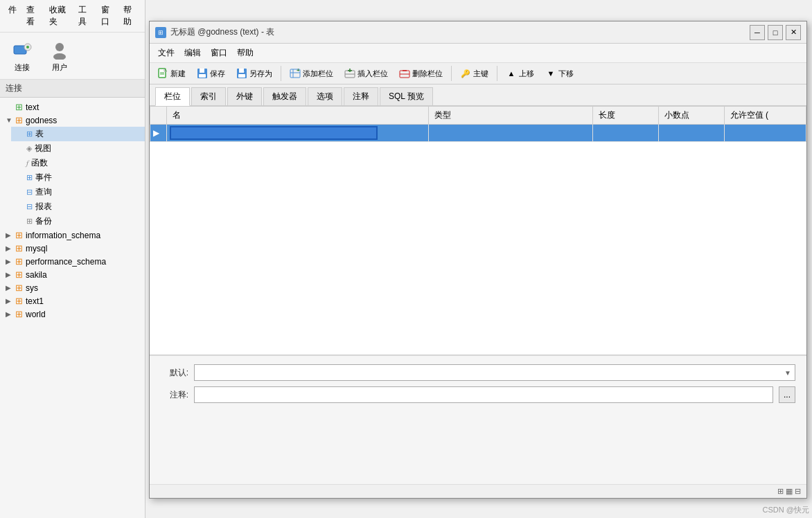 This screenshot has height=518, width=812. What do you see at coordinates (285, 96) in the screenshot?
I see `tab-triggers: 触发器` at bounding box center [285, 96].